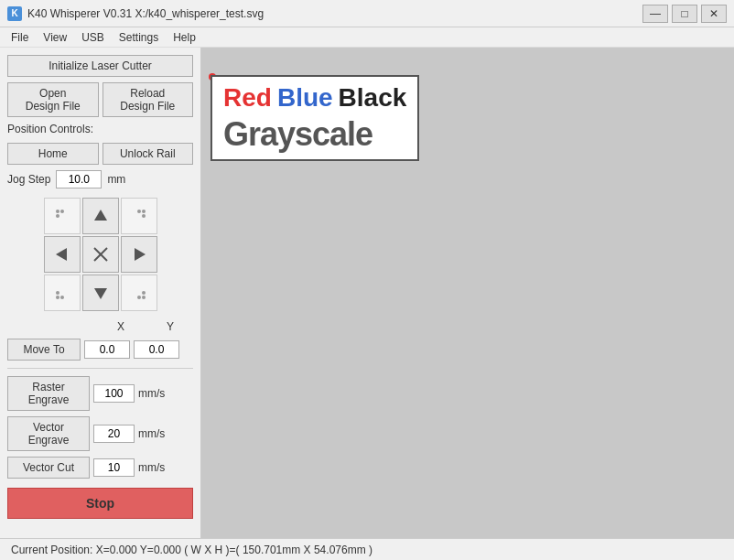 The width and height of the screenshot is (734, 560). What do you see at coordinates (107, 350) in the screenshot?
I see `x-coord-input` at bounding box center [107, 350].